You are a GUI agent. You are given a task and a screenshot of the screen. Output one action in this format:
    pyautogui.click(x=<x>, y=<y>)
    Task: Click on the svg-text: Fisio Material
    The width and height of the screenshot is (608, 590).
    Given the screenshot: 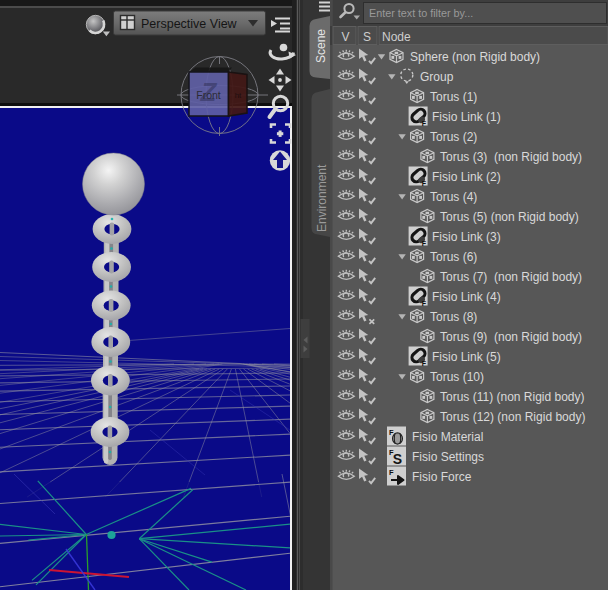 What is the action you would take?
    pyautogui.click(x=448, y=437)
    